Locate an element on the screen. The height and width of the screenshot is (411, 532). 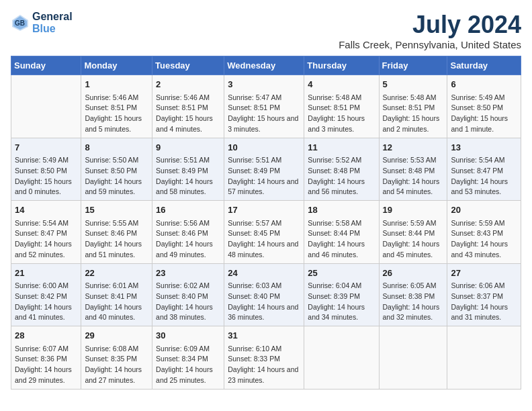
cell-date: 23 is located at coordinates (188, 273).